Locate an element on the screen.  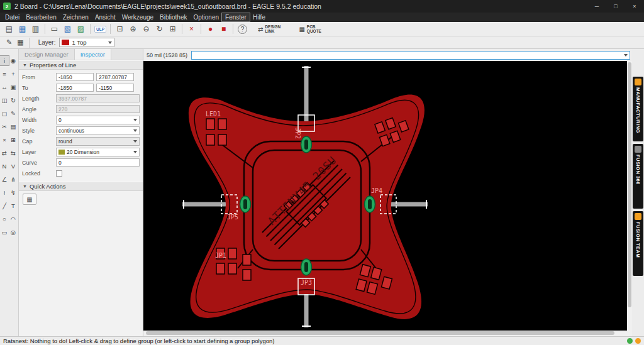
vertical-scrollbar-thumb is located at coordinates (630, 185).